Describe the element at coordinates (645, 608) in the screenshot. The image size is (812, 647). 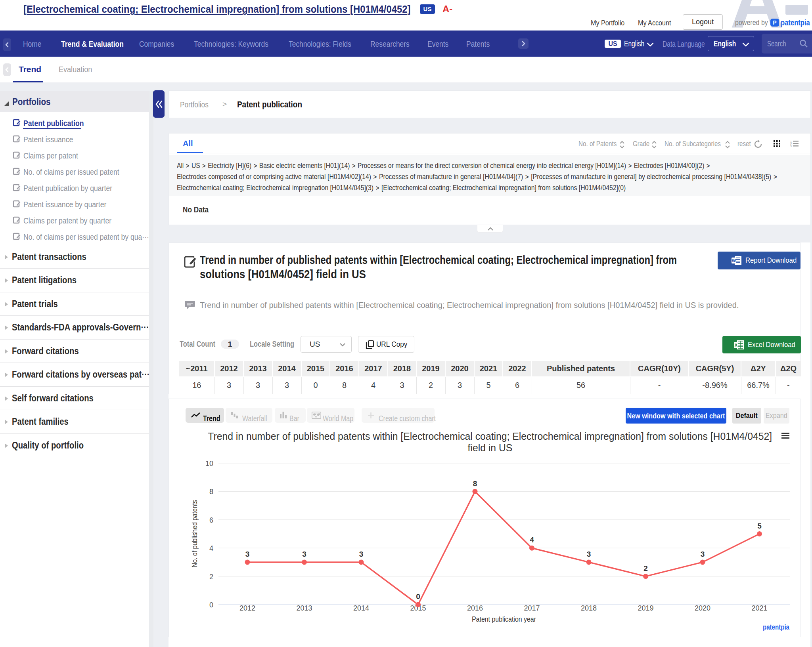
I see `svg-text: 2019` at that location.